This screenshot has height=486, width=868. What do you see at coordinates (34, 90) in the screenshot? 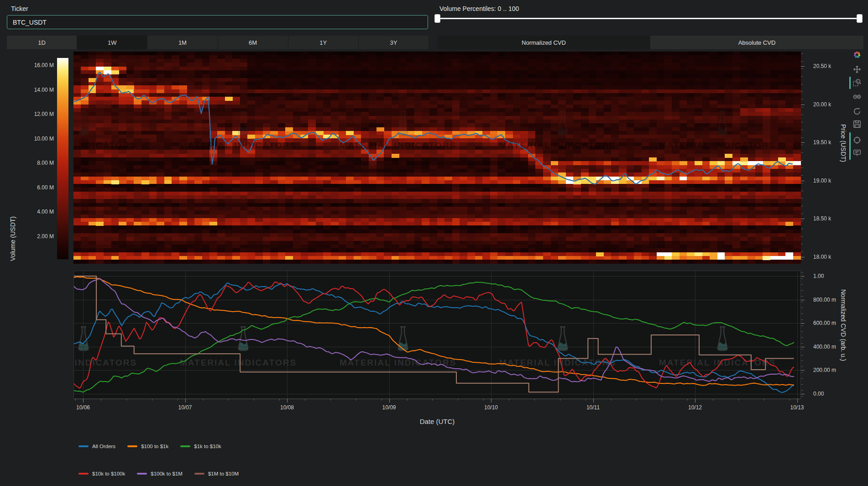
I see `colorbar-tick-label: 14.00 M` at bounding box center [34, 90].